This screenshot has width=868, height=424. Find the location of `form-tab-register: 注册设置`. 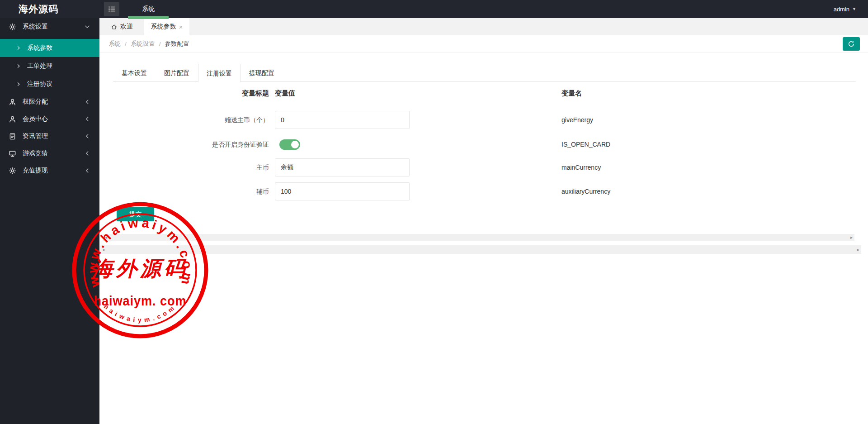

form-tab-register: 注册设置 is located at coordinates (219, 73).